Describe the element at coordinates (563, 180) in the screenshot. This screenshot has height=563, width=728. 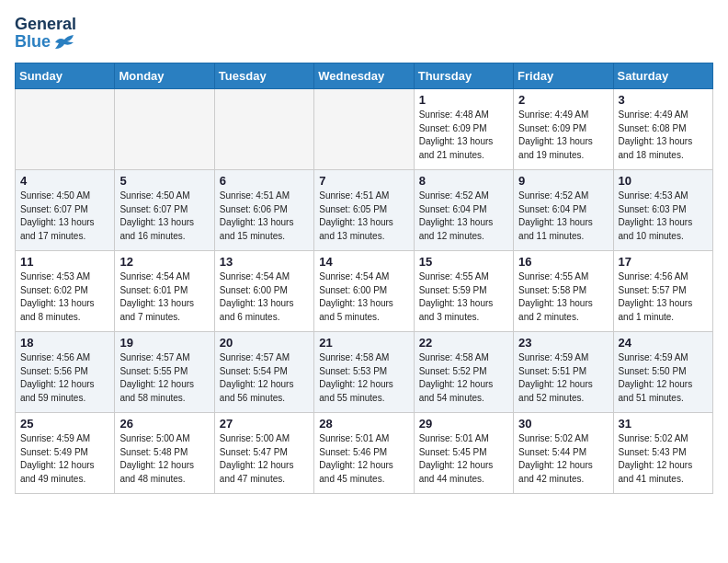
I see `day-number: 9` at that location.